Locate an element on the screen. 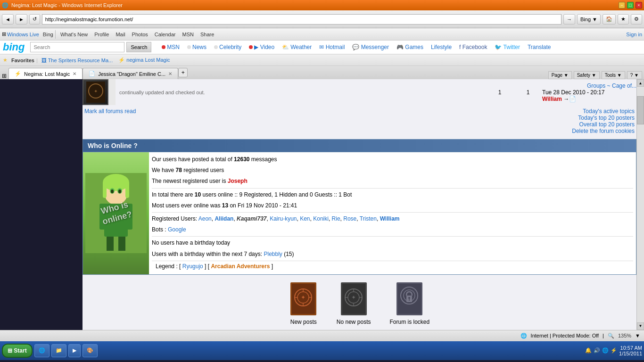 This screenshot has width=644, height=362. help-button: ? ▼ is located at coordinates (635, 75).